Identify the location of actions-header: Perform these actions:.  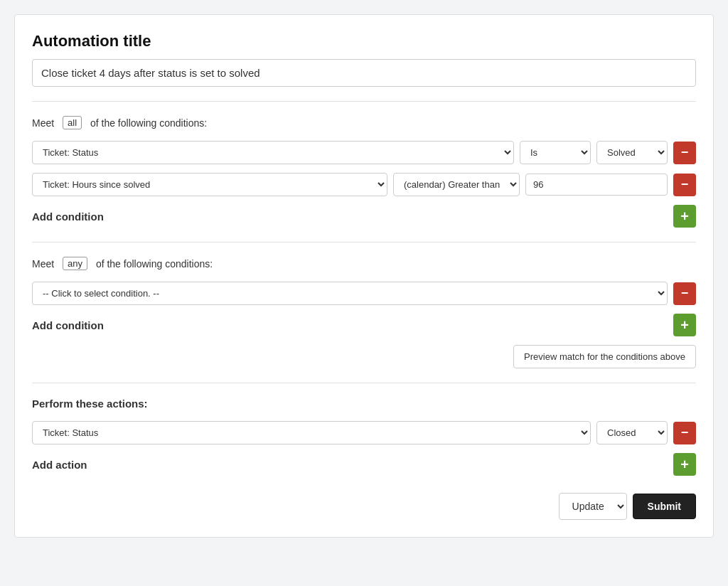
(364, 404).